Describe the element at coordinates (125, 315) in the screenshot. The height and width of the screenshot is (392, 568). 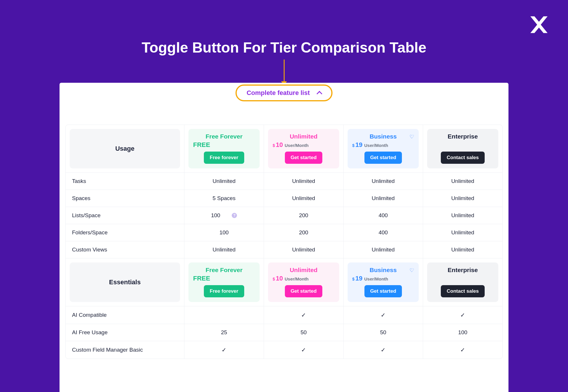
I see `feature-label: AI Compatible` at that location.